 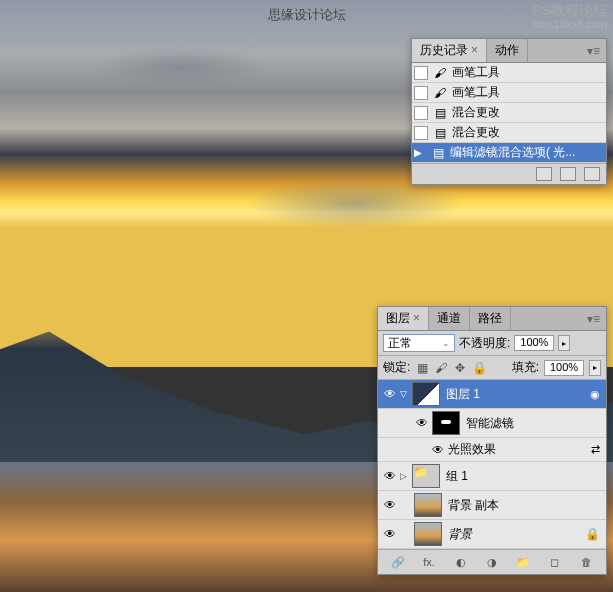 I want to click on new-snapshot-icon, so click(x=568, y=174).